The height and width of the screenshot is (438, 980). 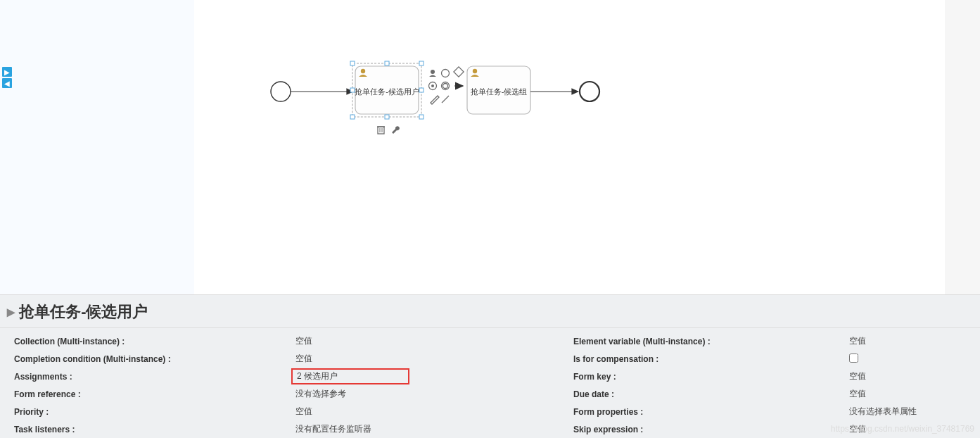 I want to click on canvas-left-gutter, so click(x=97, y=147).